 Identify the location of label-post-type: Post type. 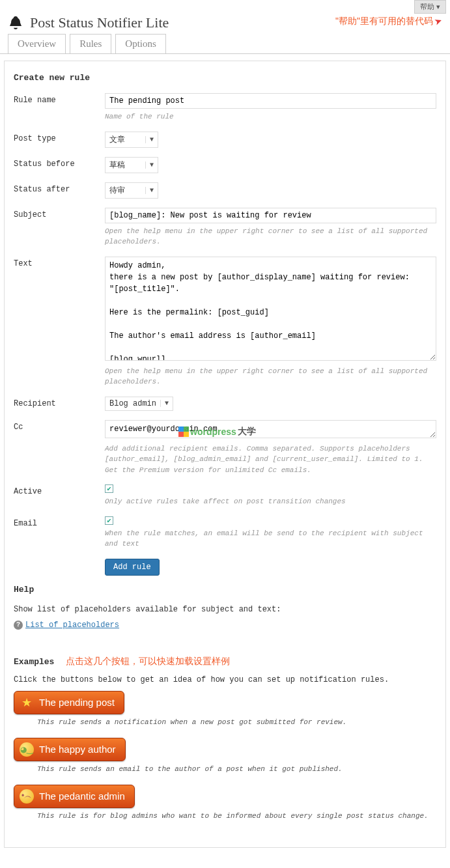
(59, 137).